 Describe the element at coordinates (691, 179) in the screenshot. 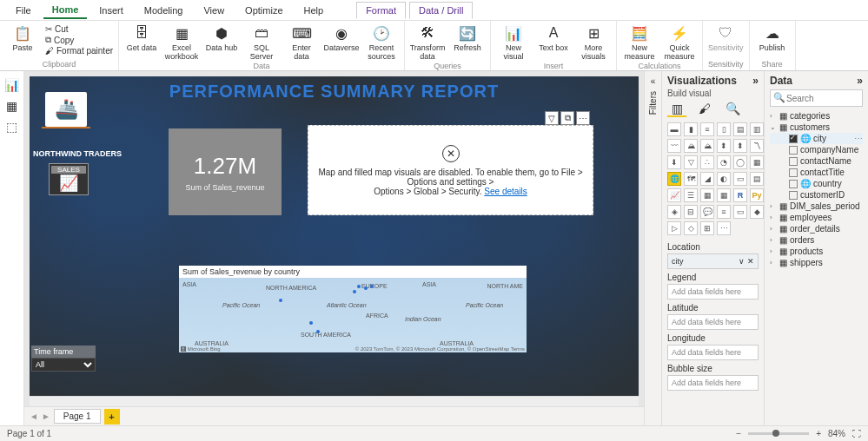

I see `filled-map-icon: 🗺` at that location.